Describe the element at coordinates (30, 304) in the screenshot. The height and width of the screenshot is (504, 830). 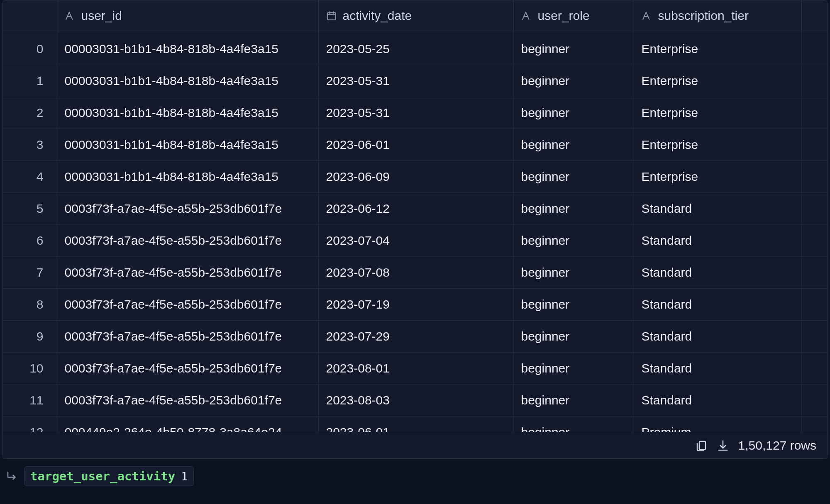
I see `row-index-cell: 8` at that location.